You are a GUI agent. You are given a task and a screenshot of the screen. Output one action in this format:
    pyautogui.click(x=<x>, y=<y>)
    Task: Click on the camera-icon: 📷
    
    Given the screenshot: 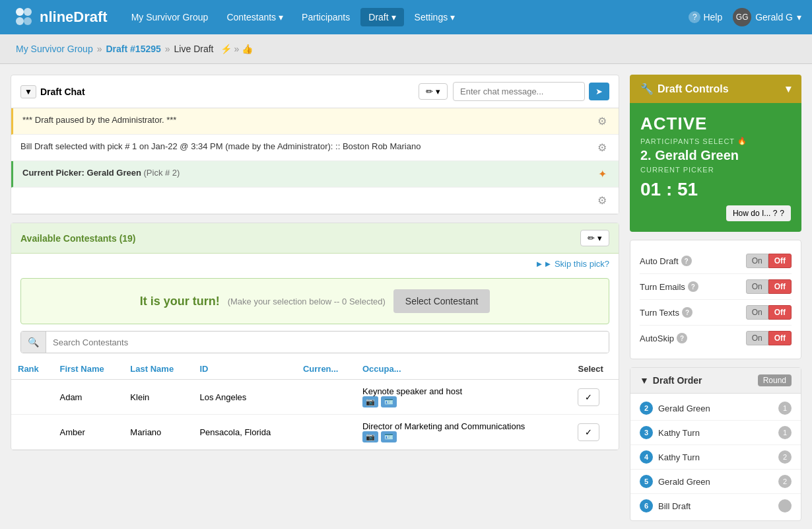 What is the action you would take?
    pyautogui.click(x=370, y=402)
    